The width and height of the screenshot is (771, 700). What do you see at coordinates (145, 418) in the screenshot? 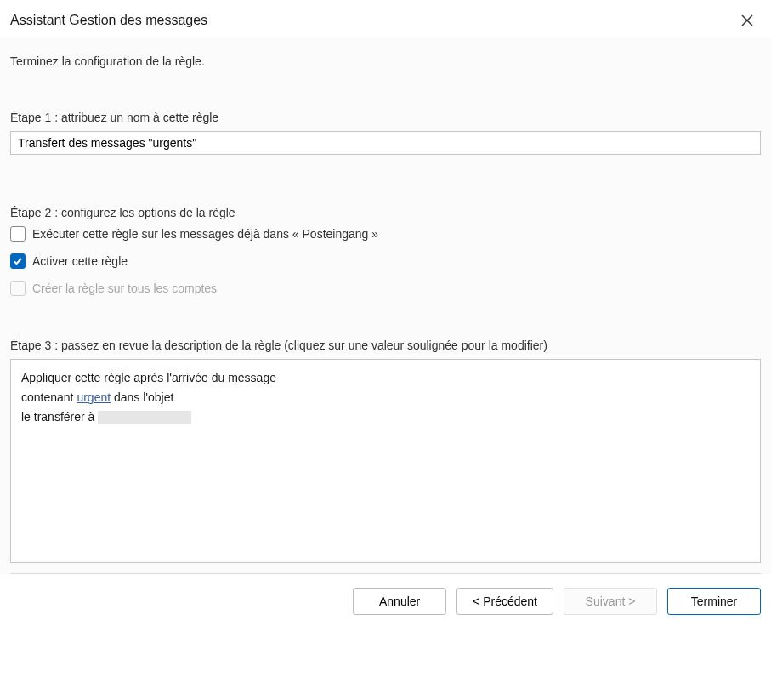
I see `forward-recipient-link` at bounding box center [145, 418].